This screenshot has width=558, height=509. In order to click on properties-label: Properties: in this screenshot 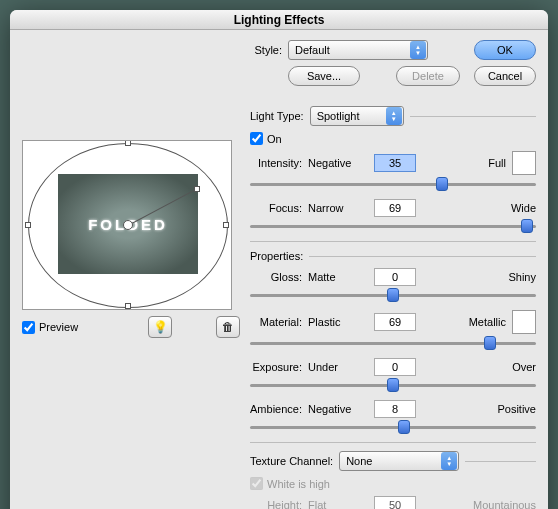, I will do `click(276, 256)`.